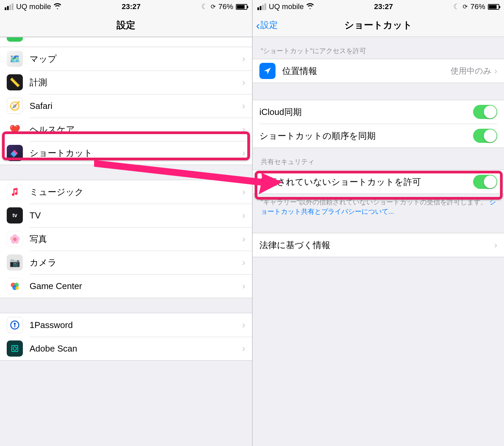 Image resolution: width=504 pixels, height=446 pixels. What do you see at coordinates (378, 112) in the screenshot?
I see `row-icloud-sync: iCloud同期` at bounding box center [378, 112].